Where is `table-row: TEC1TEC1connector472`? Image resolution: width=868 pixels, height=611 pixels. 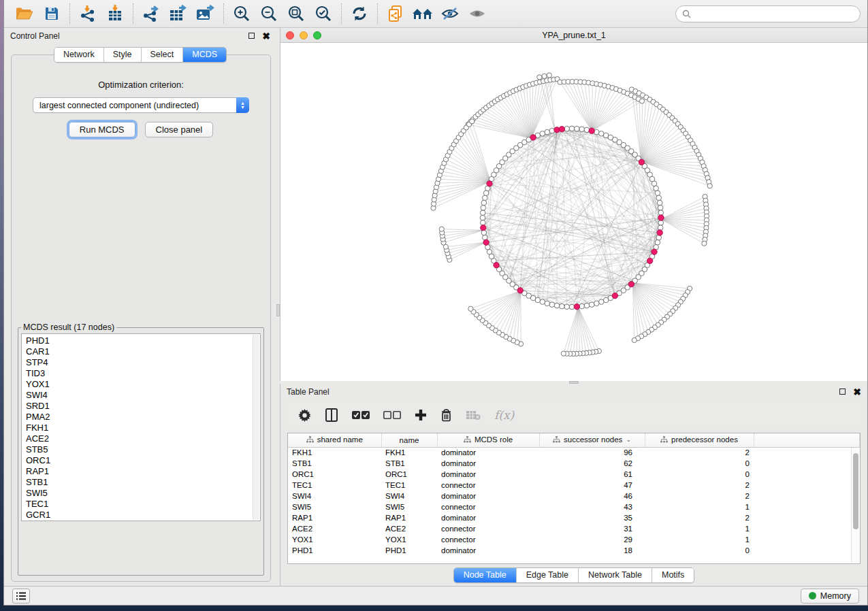
table-row: TEC1TEC1connector472 is located at coordinates (574, 485).